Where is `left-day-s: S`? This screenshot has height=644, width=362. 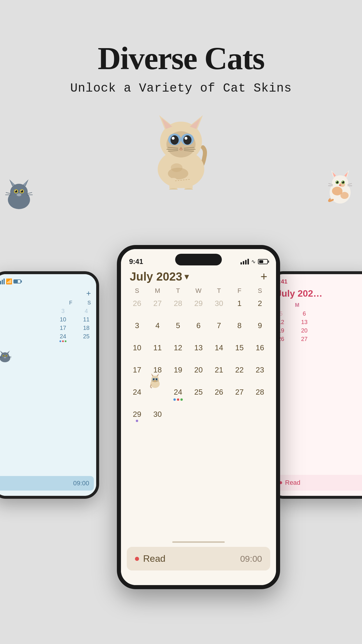 left-day-s: S is located at coordinates (89, 303).